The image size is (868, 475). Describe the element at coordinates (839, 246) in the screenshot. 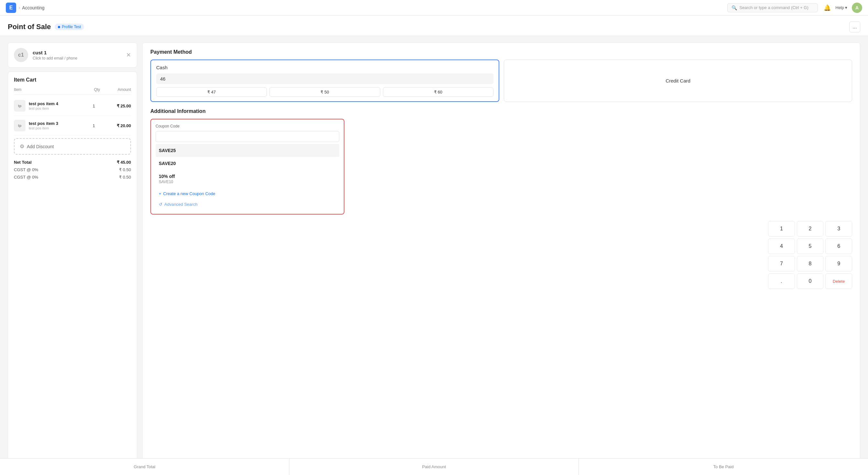

I see `numpad-btn-6: 6` at that location.